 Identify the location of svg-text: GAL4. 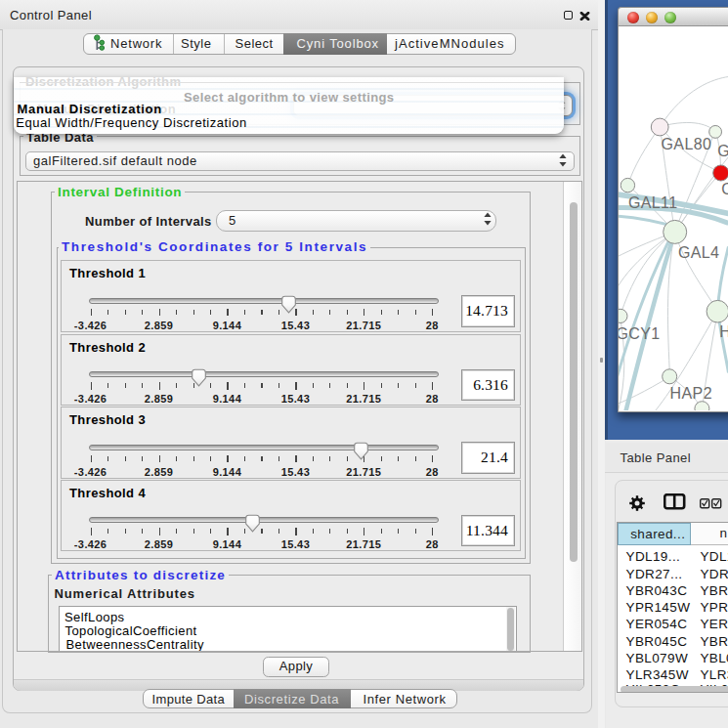
(698, 252).